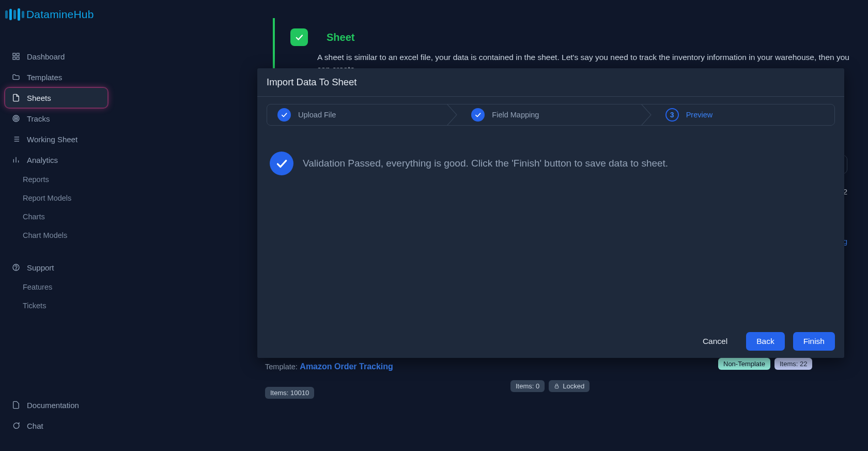  Describe the element at coordinates (56, 226) in the screenshot. I see `sidebar: DatamineHub Dashboard Templates Sheets` at that location.